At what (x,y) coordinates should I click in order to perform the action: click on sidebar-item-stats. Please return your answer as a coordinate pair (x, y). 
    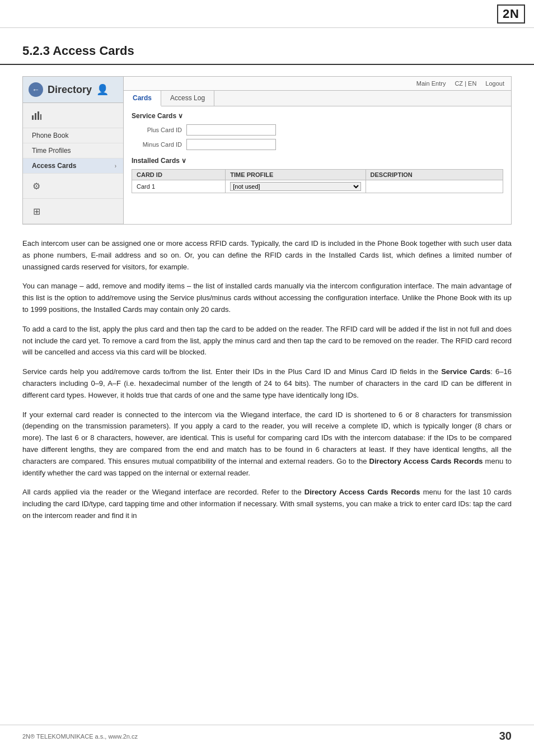
    Looking at the image, I should click on (73, 115).